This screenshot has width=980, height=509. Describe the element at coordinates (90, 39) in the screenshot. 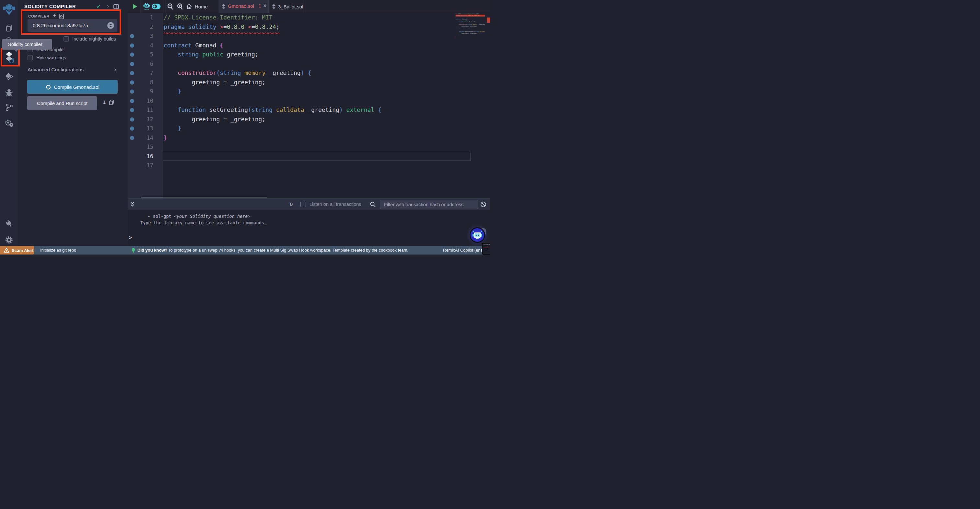

I see `nightly-builds-row: Include nightly builds` at that location.